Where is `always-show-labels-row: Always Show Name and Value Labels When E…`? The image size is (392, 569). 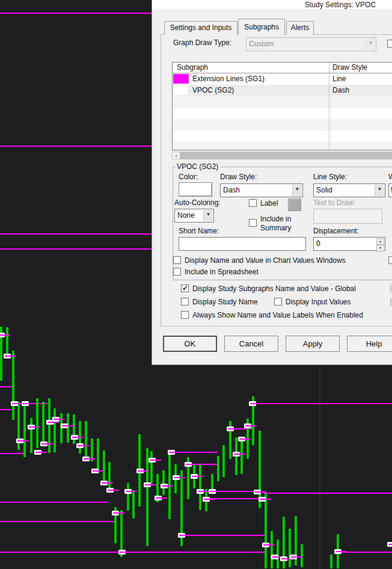
always-show-labels-row: Always Show Name and Value Labels When E… is located at coordinates (272, 315).